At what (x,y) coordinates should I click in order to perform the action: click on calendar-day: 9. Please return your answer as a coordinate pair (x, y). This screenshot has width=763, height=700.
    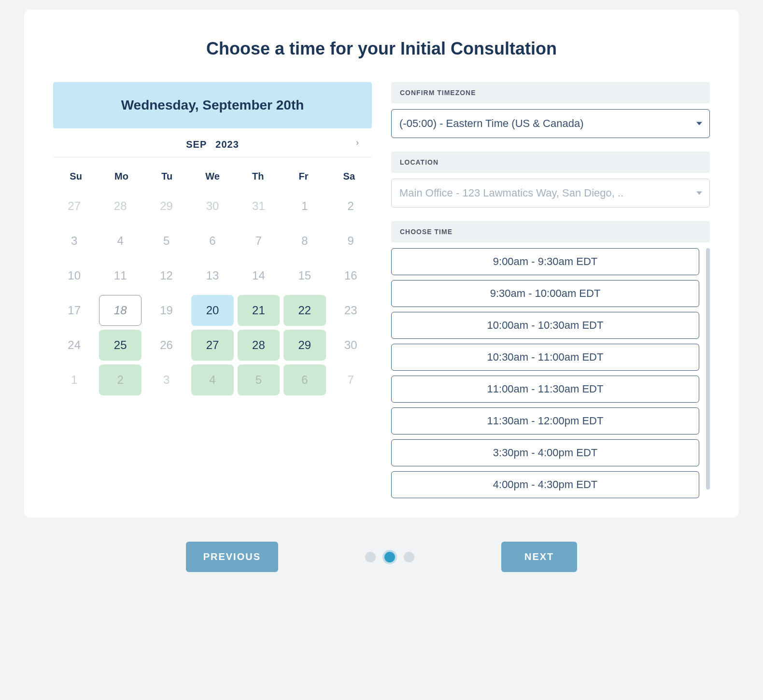
    Looking at the image, I should click on (351, 241).